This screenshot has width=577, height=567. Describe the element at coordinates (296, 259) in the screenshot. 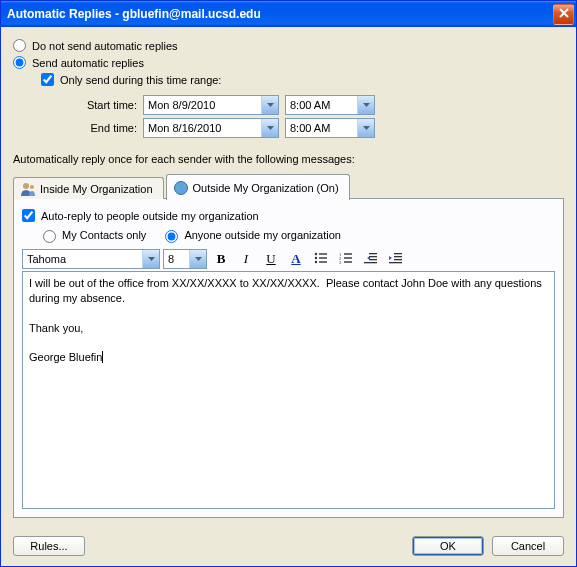

I see `font-color-icon: A` at that location.